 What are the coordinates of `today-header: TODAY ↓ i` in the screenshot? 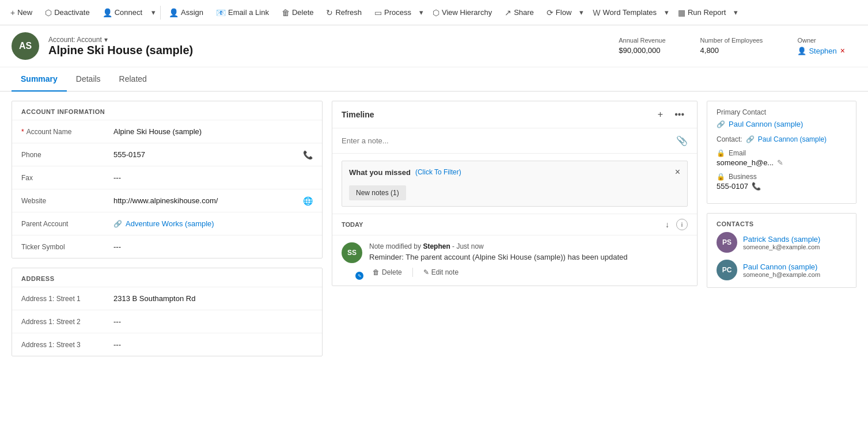 It's located at (515, 225).